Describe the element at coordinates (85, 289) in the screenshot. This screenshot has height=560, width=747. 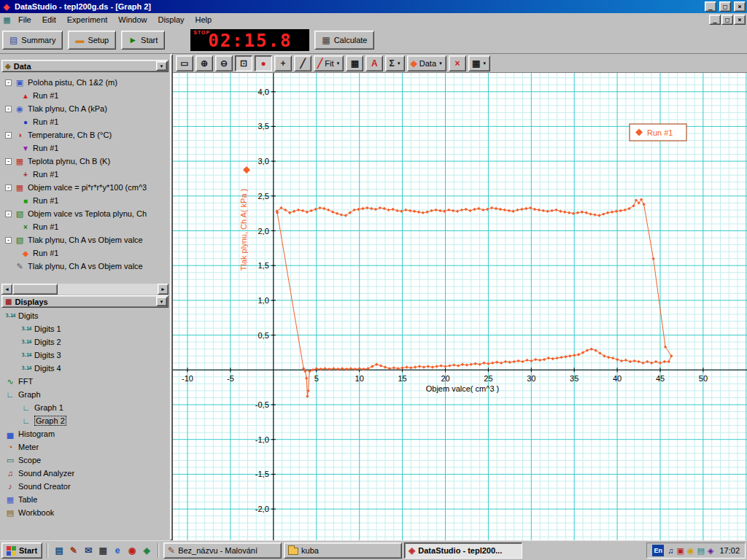
I see `data-panel-hscrollbar: ◄ ►` at that location.